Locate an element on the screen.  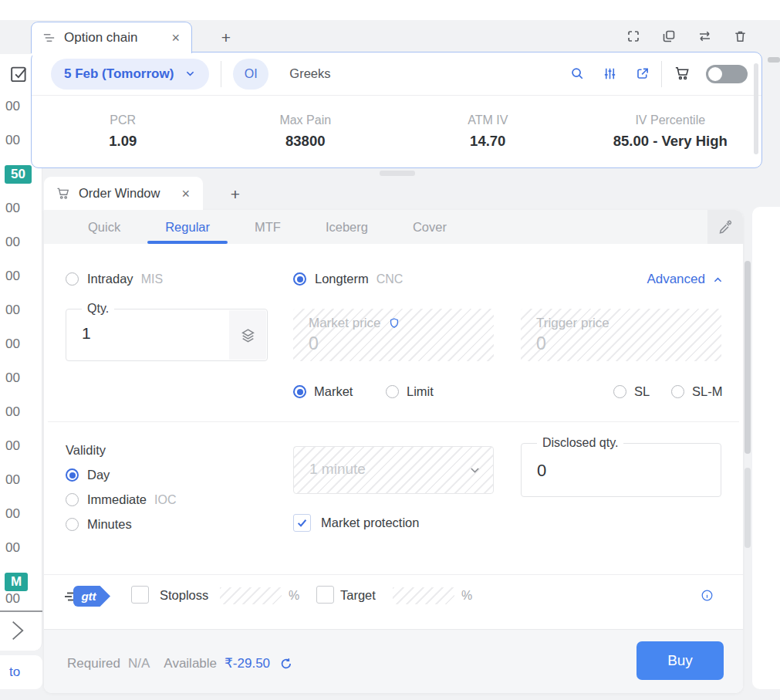
external-link-icon is located at coordinates (642, 74).